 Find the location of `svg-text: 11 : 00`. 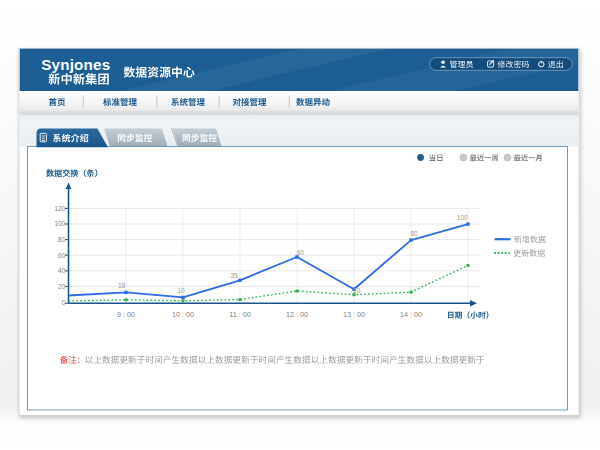

svg-text: 11 : 00 is located at coordinates (240, 314).